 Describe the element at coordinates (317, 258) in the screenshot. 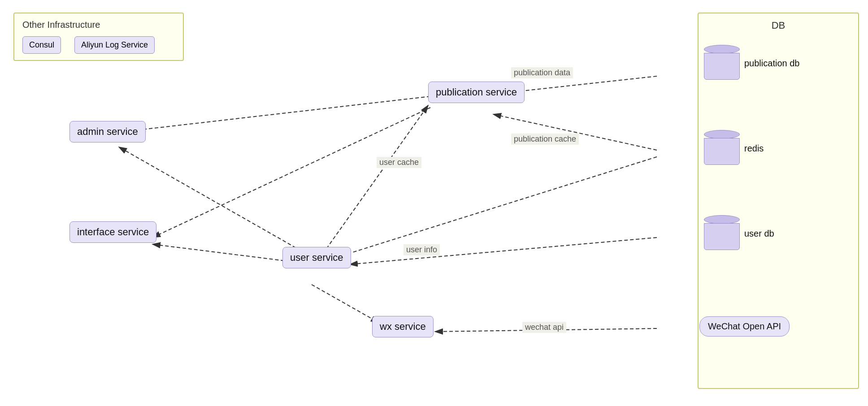

I see `user-service-box: user service` at that location.